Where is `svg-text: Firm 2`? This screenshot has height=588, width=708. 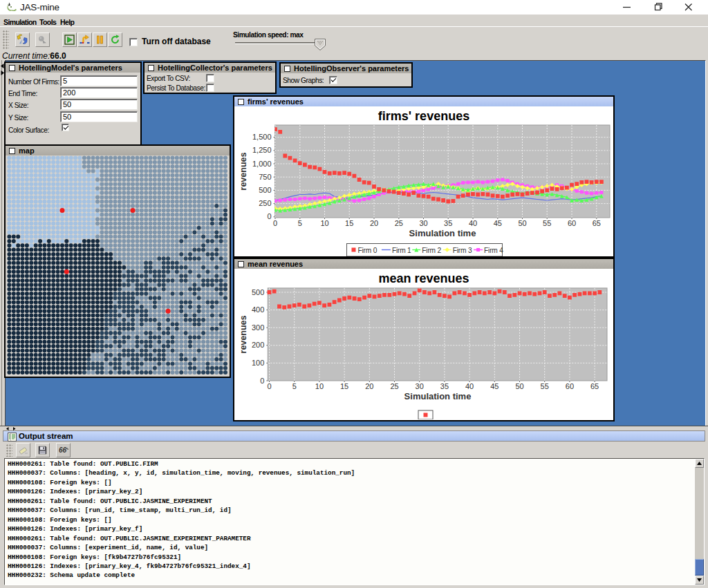 svg-text: Firm 2 is located at coordinates (431, 250).